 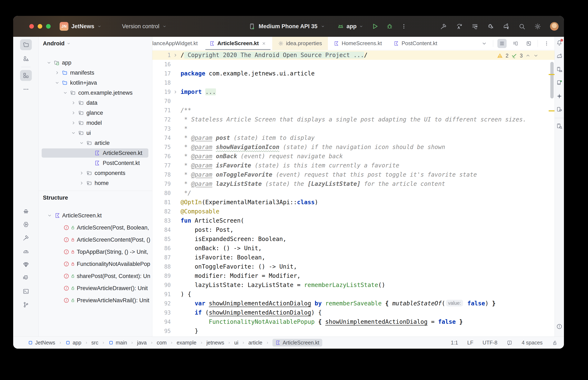 I want to click on code-line: 80 */, so click(x=353, y=193).